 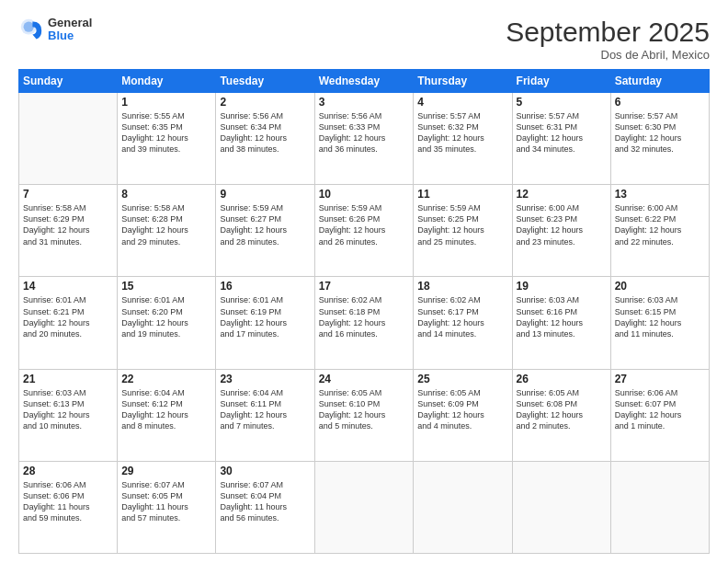 What do you see at coordinates (167, 231) in the screenshot?
I see `calendar-cell: 8Sunrise: 5:58 AMSunset: 6:28 PMDaylight…` at bounding box center [167, 231].